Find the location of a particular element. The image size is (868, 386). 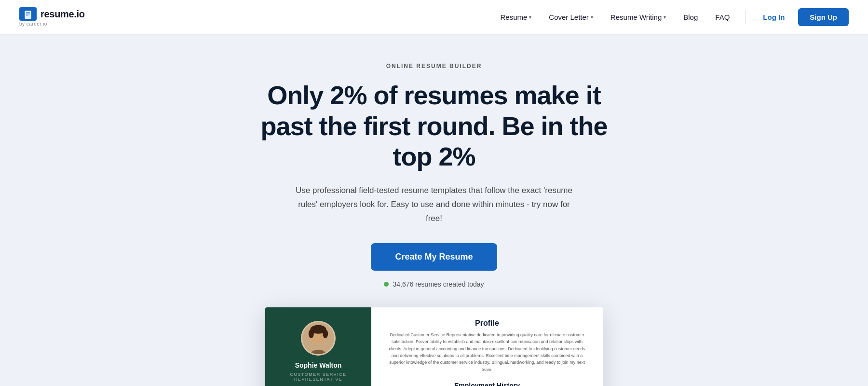

logo-text: resume.io is located at coordinates (63, 14).